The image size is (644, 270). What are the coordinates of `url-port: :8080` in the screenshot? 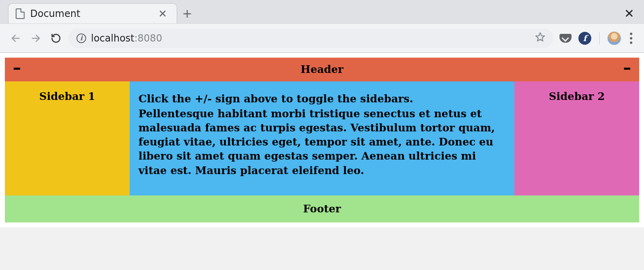 It's located at (148, 38).